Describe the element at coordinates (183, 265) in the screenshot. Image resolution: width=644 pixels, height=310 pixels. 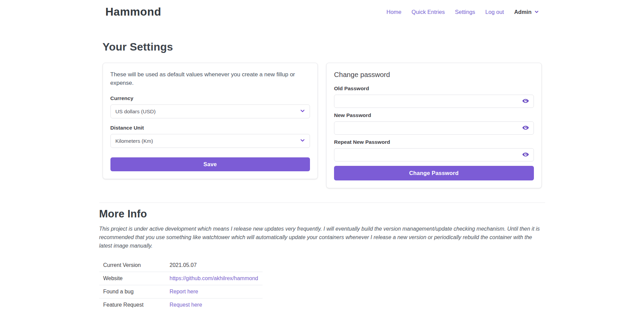
I see `info-value: 2021.05.07` at that location.